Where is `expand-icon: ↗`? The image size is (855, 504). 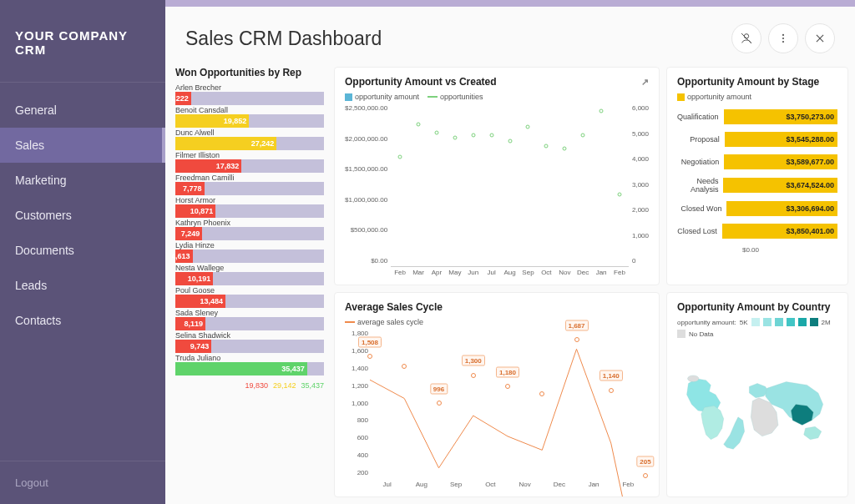
expand-icon: ↗ is located at coordinates (645, 82).